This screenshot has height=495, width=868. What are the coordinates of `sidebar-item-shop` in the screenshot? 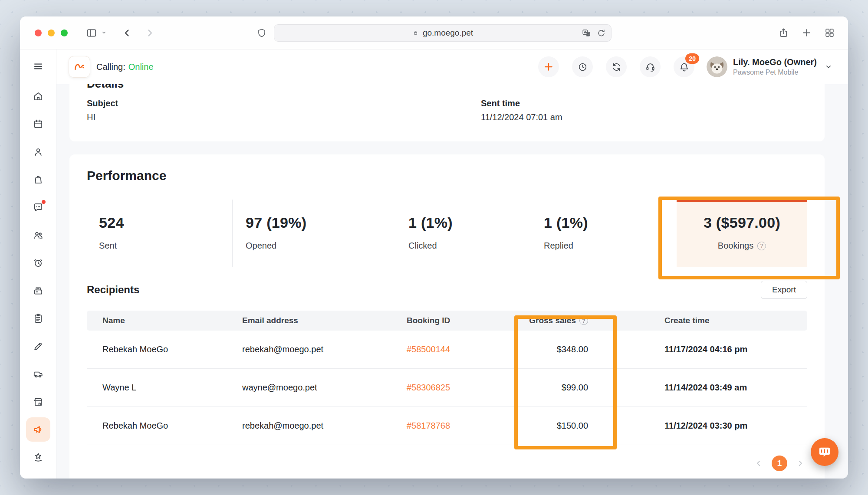 It's located at (38, 402).